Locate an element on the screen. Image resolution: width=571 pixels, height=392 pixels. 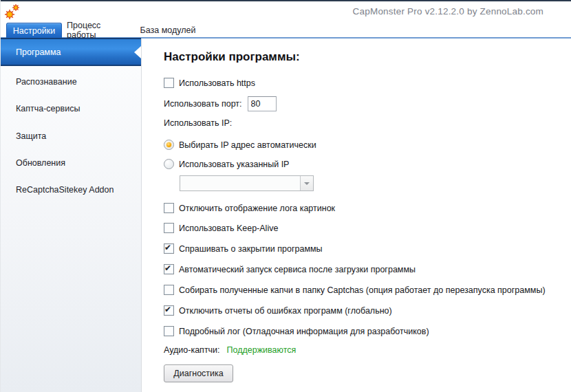
sidebar-item-updates: Обновления is located at coordinates (71, 163).